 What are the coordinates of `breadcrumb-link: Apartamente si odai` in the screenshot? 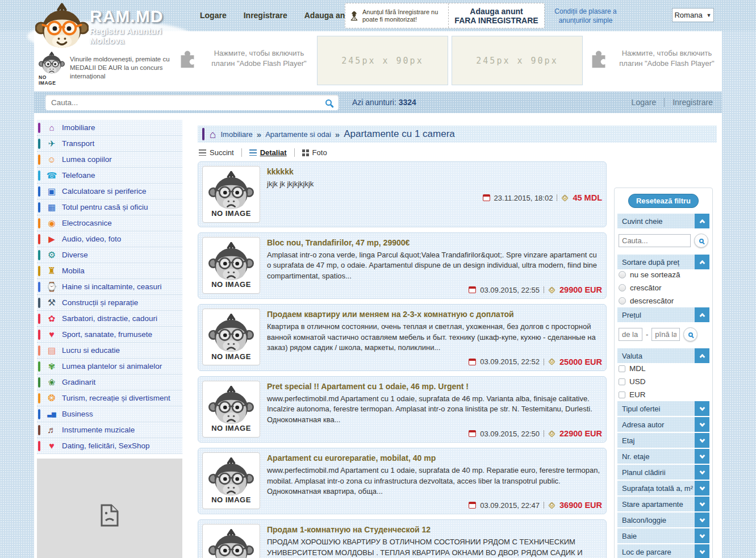 It's located at (298, 134).